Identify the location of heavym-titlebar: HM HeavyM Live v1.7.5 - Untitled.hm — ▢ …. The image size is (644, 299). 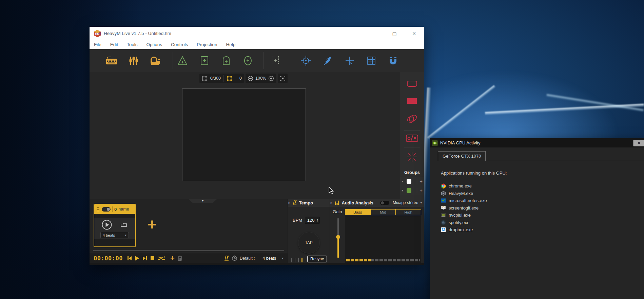
(257, 33).